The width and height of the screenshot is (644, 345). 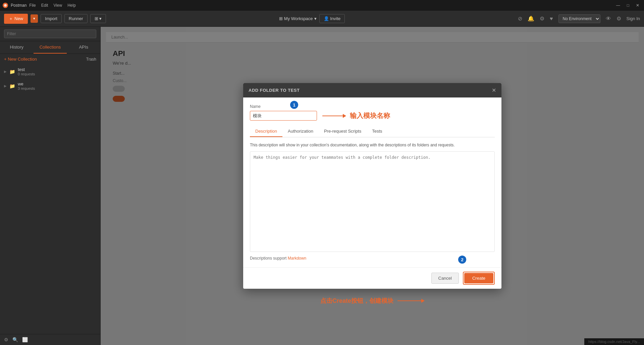 I want to click on collection-info: test 0 requests, so click(x=26, y=72).